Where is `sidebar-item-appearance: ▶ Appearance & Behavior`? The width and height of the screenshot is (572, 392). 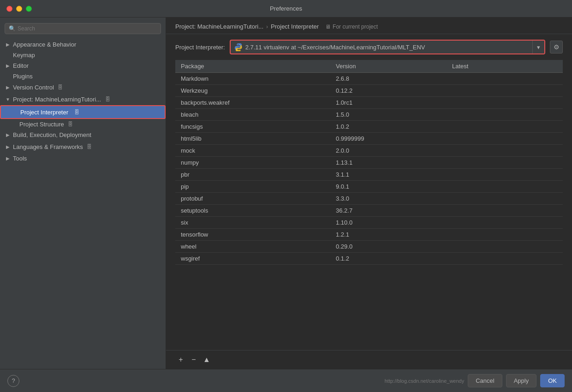
sidebar-item-appearance: ▶ Appearance & Behavior is located at coordinates (83, 44).